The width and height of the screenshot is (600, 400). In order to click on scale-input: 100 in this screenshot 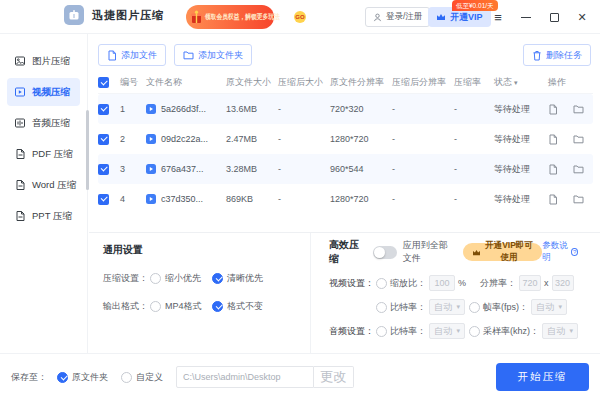, I will do `click(442, 283)`.